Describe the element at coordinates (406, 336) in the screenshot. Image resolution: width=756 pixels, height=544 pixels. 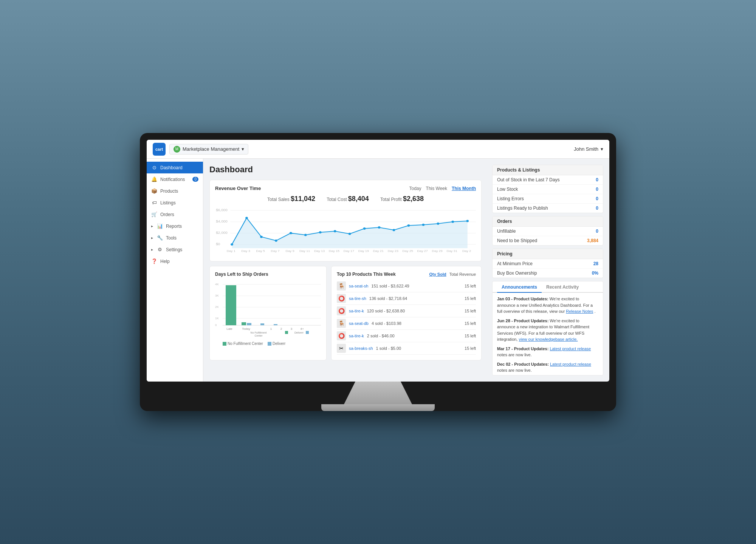
I see `table-row: ⭕ sa-tire-k 2 sold - $46.00 15 left` at that location.